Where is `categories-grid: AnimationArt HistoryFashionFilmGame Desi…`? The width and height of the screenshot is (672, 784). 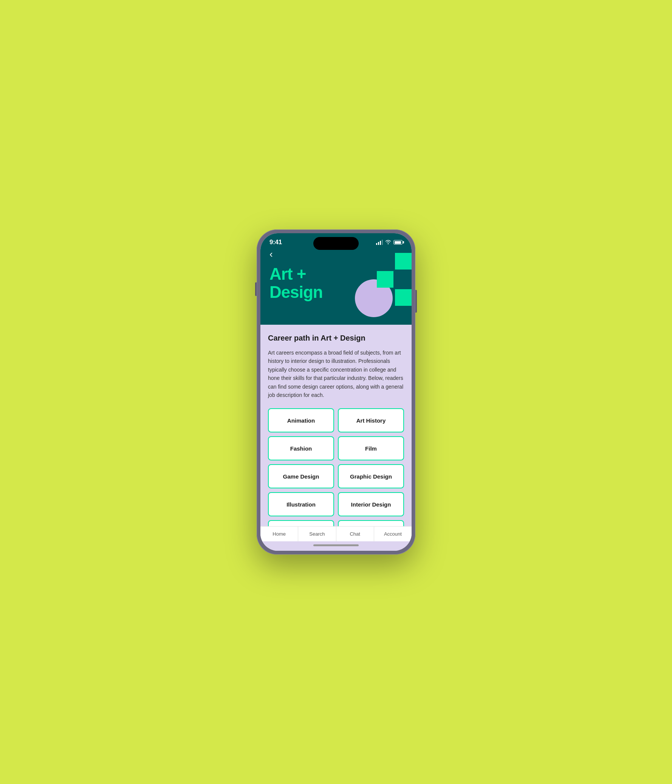 categories-grid: AnimationArt HistoryFashionFilmGame Desi… is located at coordinates (336, 467).